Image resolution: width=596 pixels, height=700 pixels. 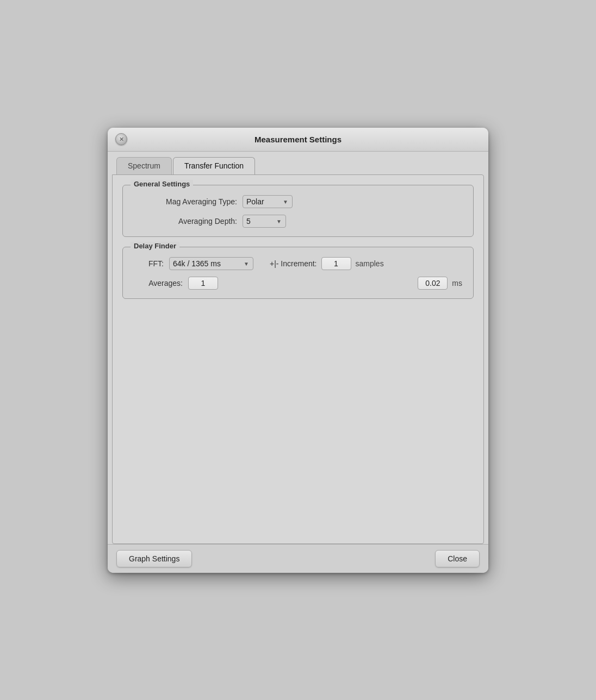 What do you see at coordinates (214, 166) in the screenshot?
I see `tab-transfer-function: Transfer Function` at bounding box center [214, 166].